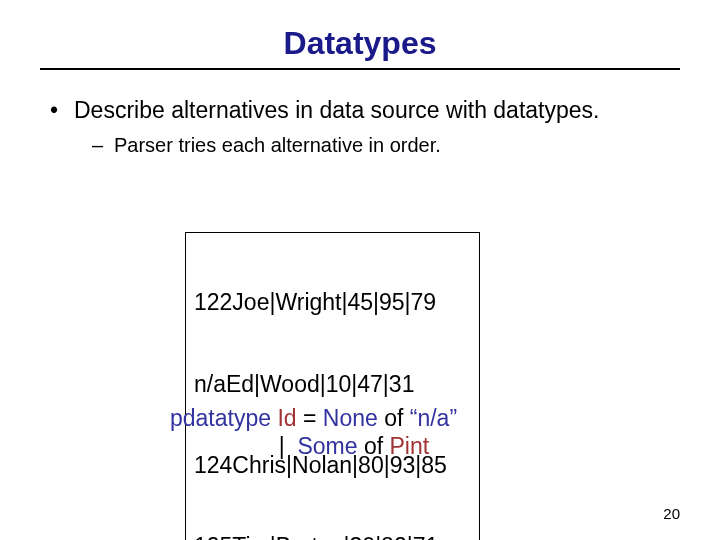  I want to click on type-declaration: pdatatype Id = None of “n/a” | Some of P…, so click(314, 432).